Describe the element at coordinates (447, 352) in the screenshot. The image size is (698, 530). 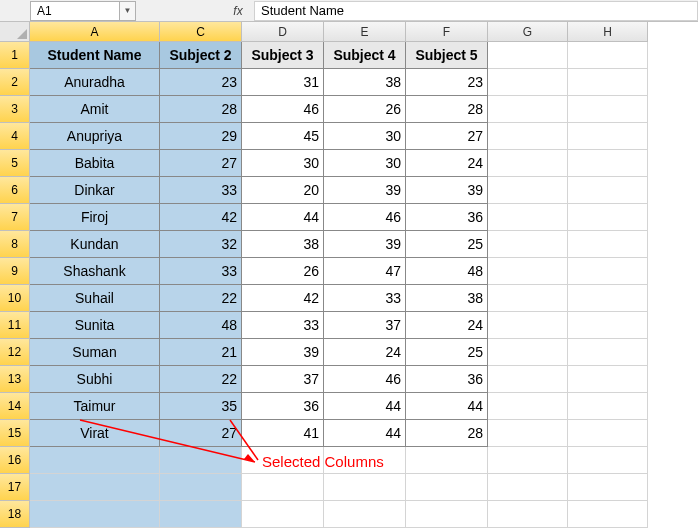
I see `cell-value: 25` at that location.